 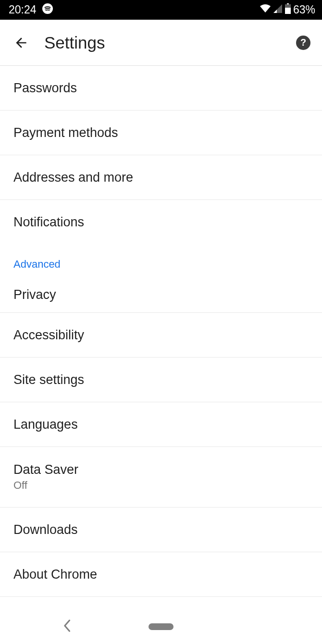 I want to click on page-title: Settings, so click(x=170, y=43).